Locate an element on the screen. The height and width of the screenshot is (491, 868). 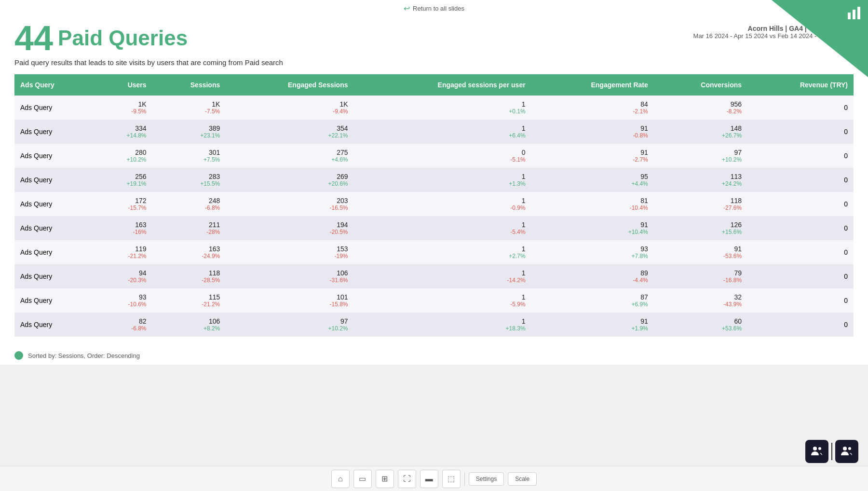
col-conversions: Conversions is located at coordinates (701, 85).